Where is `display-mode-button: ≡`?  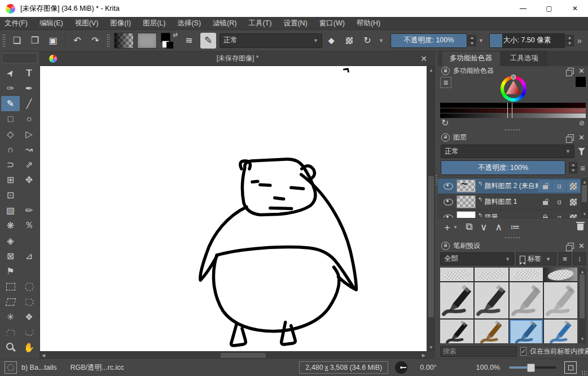
display-mode-button: ≡ is located at coordinates (565, 259).